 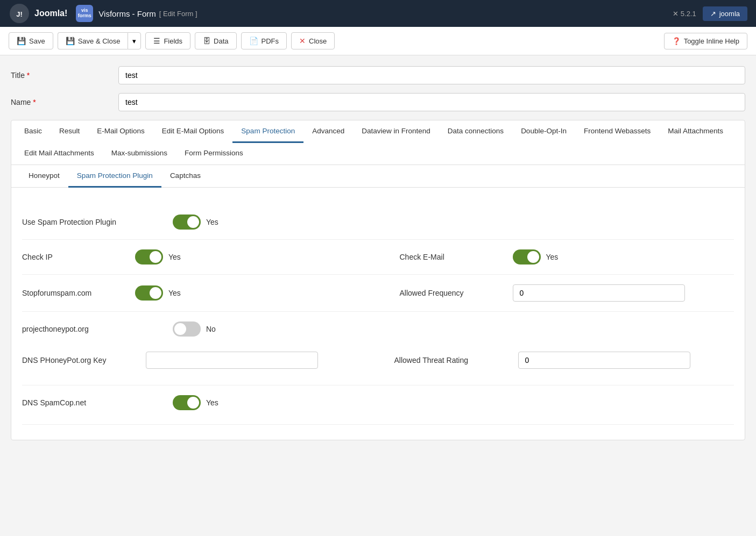 What do you see at coordinates (270, 41) in the screenshot?
I see `pdfs-label: PDFs` at bounding box center [270, 41].